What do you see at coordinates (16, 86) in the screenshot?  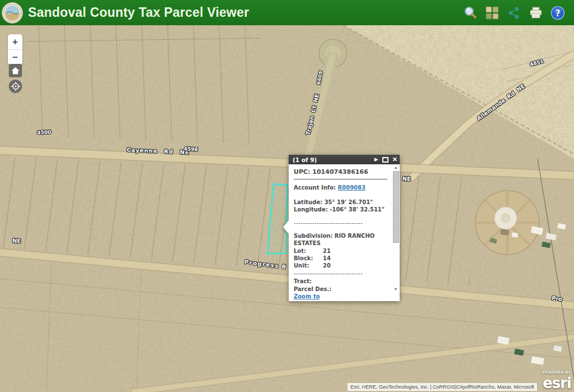 I see `find-my-location-button` at bounding box center [16, 86].